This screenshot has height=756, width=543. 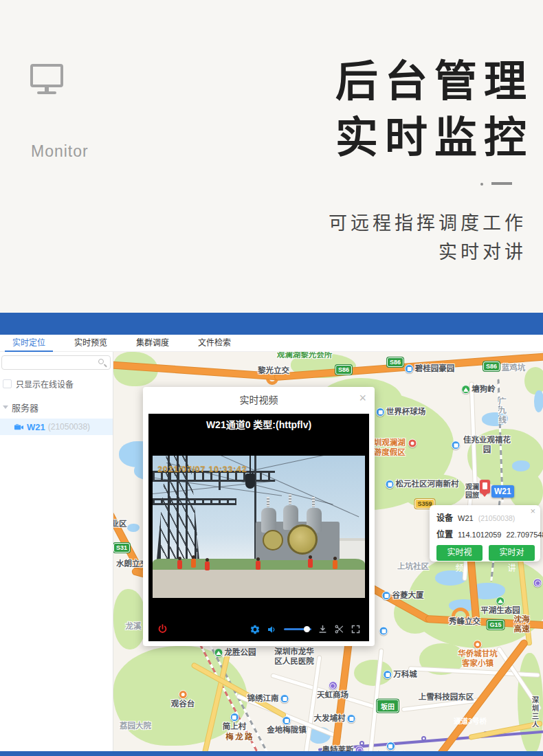 What do you see at coordinates (19, 427) in the screenshot?
I see `camera-icon` at bounding box center [19, 427].